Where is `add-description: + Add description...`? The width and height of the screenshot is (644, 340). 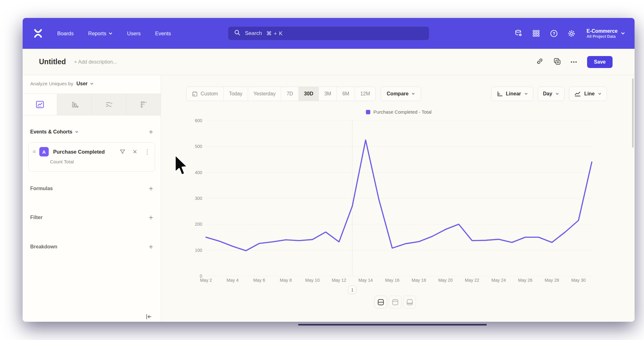 add-description: + Add description... is located at coordinates (96, 62).